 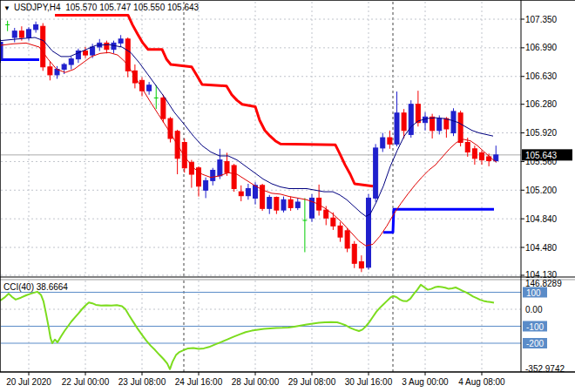 What do you see at coordinates (542, 105) in the screenshot?
I see `price-axis-label: 106.280` at bounding box center [542, 105].